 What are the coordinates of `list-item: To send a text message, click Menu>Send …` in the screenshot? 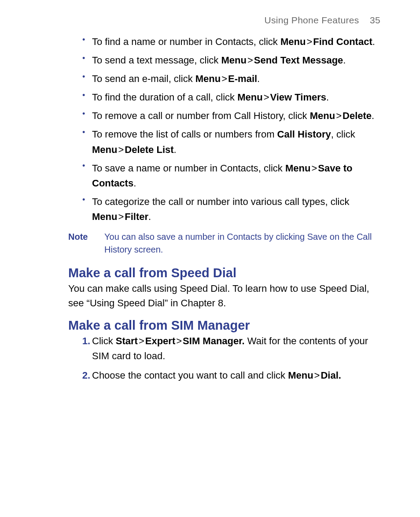 It's located at (236, 60).